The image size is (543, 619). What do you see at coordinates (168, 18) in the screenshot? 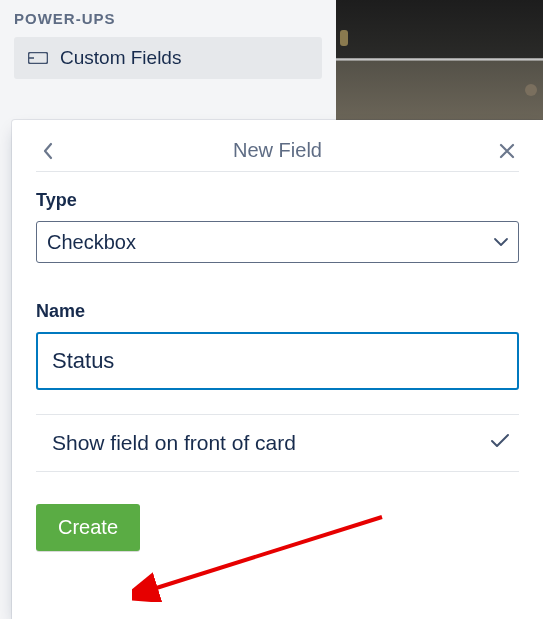
I see `powerups-section-header: POWER-UPS` at bounding box center [168, 18].